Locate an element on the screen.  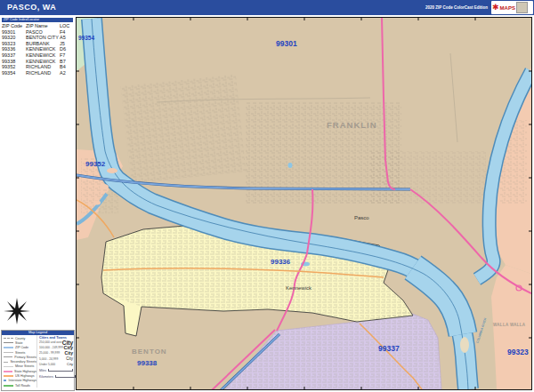
table-row: 99301PASCOF4 is located at coordinates (39, 32).